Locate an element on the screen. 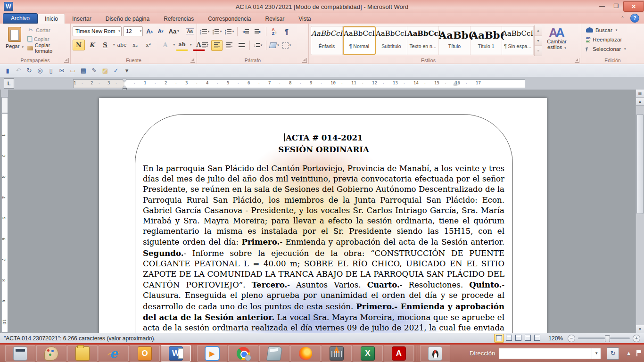 The width and height of the screenshot is (644, 362). style-texto-en-n-: AaBbCclTexto en n... is located at coordinates (423, 41).